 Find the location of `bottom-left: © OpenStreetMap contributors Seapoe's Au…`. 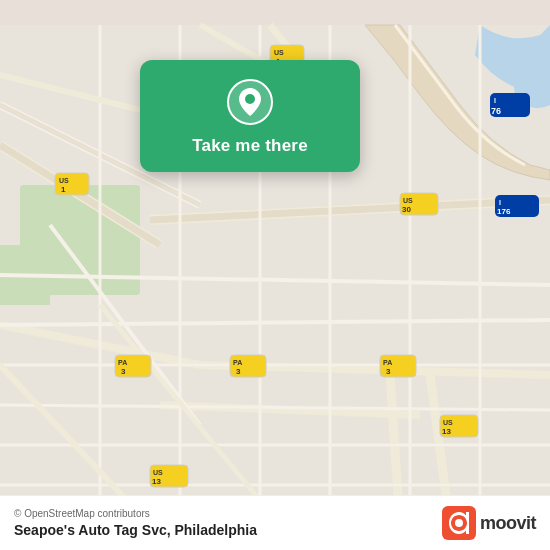

bottom-left: © OpenStreetMap contributors Seapoe's Au… is located at coordinates (136, 523).